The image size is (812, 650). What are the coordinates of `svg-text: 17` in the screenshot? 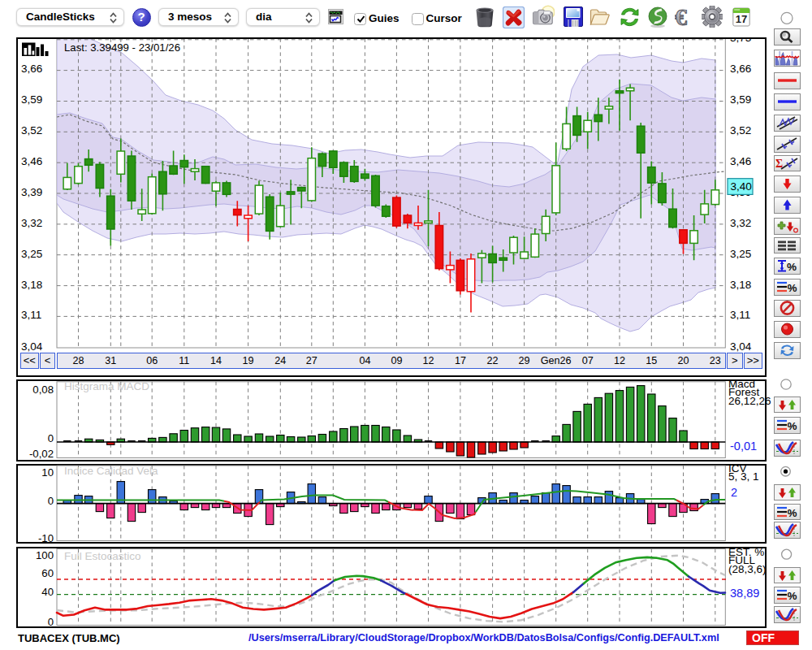 It's located at (741, 20).